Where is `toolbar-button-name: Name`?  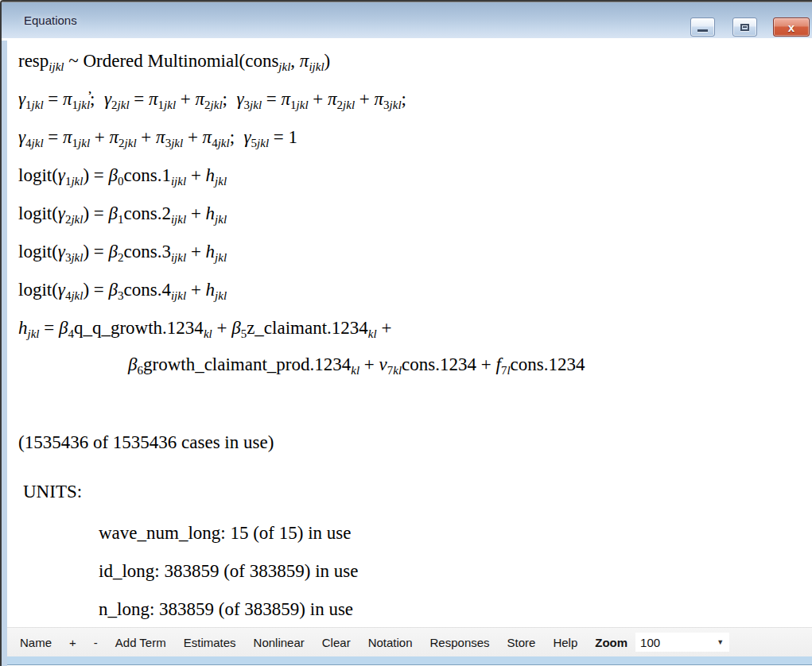
toolbar-button-name: Name is located at coordinates (36, 642).